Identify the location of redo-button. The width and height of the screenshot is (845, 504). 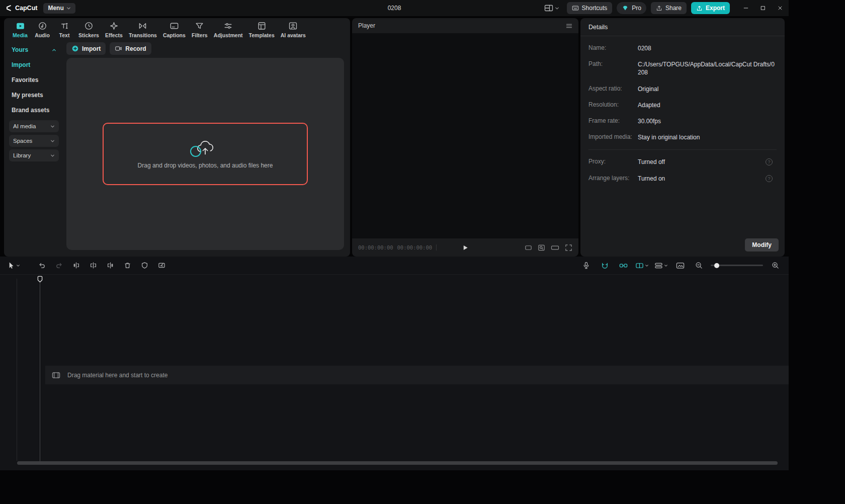
(59, 266).